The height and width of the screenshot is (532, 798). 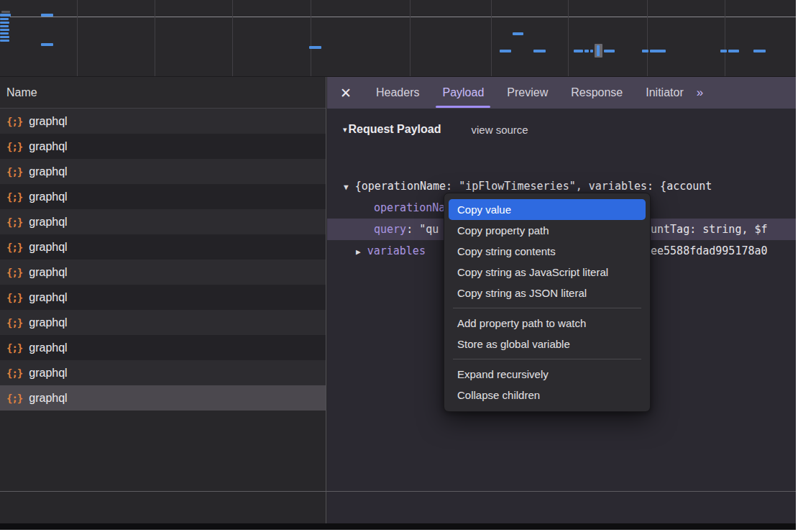 What do you see at coordinates (390, 229) in the screenshot?
I see `property-key: query` at bounding box center [390, 229].